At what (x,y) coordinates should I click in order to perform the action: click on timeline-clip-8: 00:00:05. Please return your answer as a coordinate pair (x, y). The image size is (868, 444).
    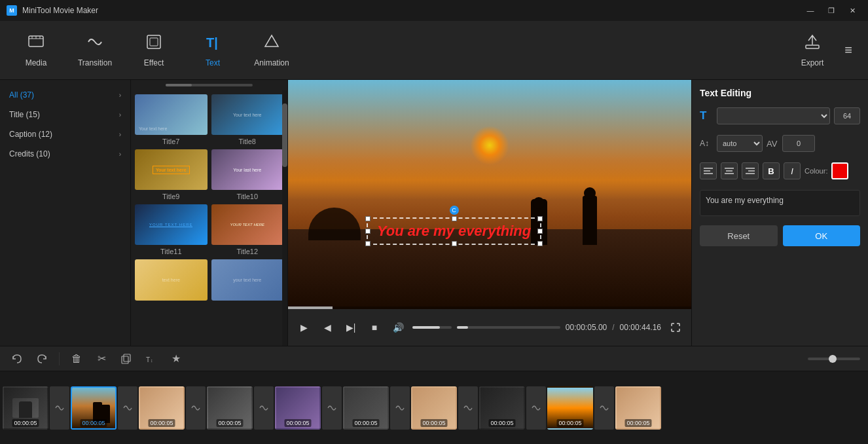
    Looking at the image, I should click on (502, 408).